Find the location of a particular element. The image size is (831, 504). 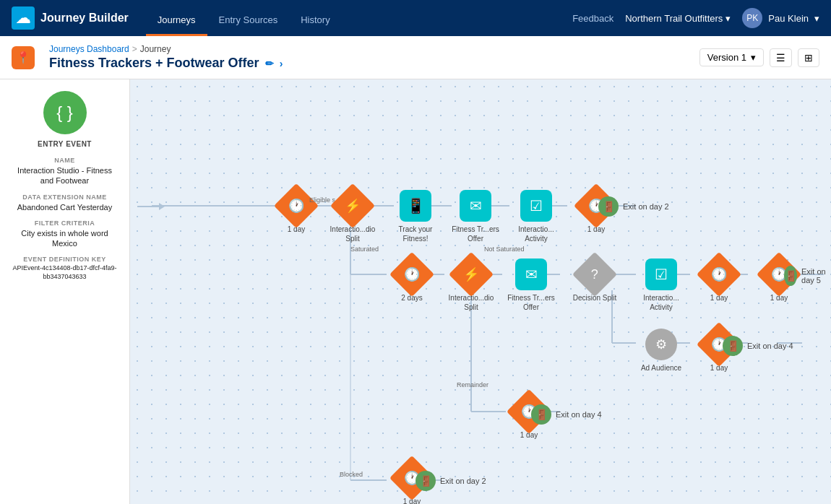

fitness-offer-label-2: Fitness Tr...ersOffer is located at coordinates (531, 303).